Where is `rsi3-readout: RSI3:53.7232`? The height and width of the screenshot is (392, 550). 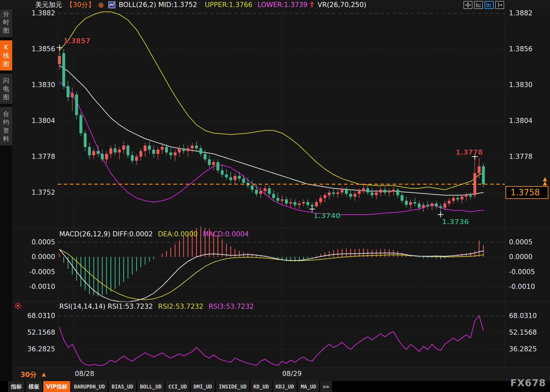 rsi3-readout: RSI3:53.7232 is located at coordinates (231, 306).